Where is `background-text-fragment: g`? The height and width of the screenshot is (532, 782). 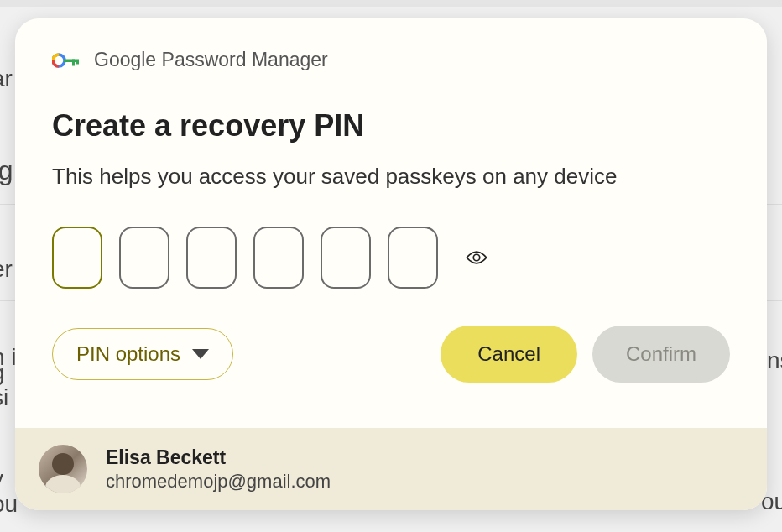
background-text-fragment: g is located at coordinates (3, 373).